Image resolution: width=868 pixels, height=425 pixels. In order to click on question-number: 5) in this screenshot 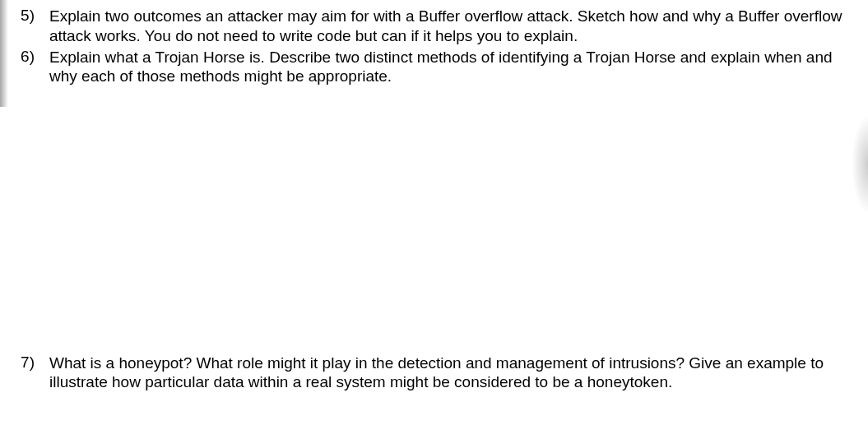, I will do `click(33, 16)`.